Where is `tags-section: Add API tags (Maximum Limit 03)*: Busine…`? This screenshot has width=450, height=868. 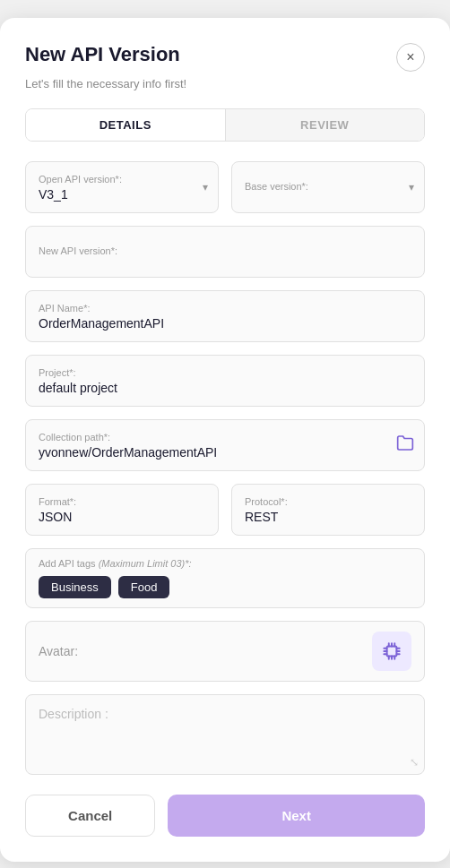 tags-section: Add API tags (Maximum Limit 03)*: Busine… is located at coordinates (225, 579).